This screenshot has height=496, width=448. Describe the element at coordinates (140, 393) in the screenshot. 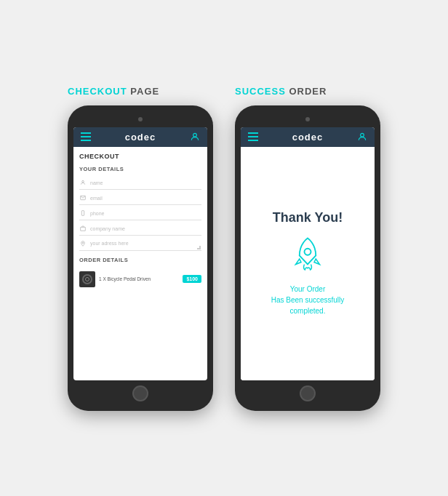

I see `phone-bottom-left` at that location.